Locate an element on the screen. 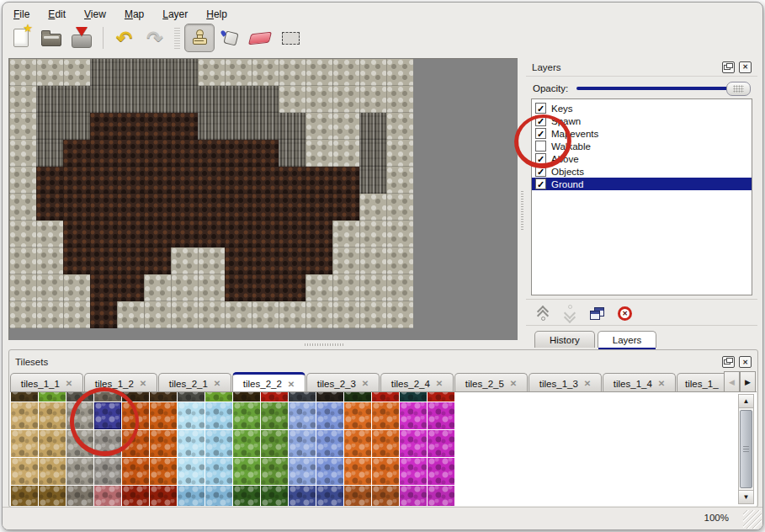 The image size is (765, 532). layer-row-ground: ✓Ground is located at coordinates (641, 184).